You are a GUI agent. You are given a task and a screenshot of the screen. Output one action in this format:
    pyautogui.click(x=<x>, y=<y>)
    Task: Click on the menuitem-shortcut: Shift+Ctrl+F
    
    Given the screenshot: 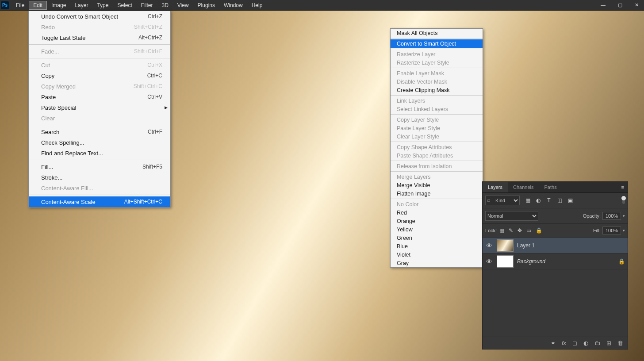 What is the action you would take?
    pyautogui.click(x=148, y=51)
    